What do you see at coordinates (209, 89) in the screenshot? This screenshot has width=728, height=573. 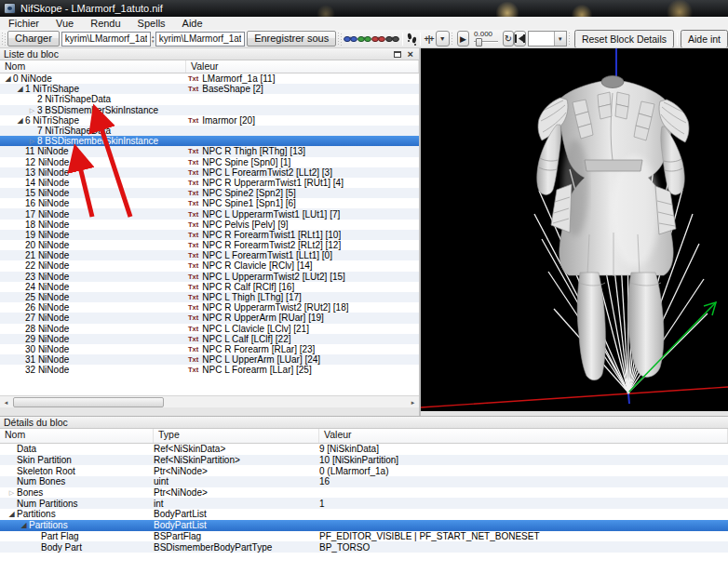 I see `block-list-row: ◢1 NiTriShape TxtBaseShape [2]` at bounding box center [209, 89].